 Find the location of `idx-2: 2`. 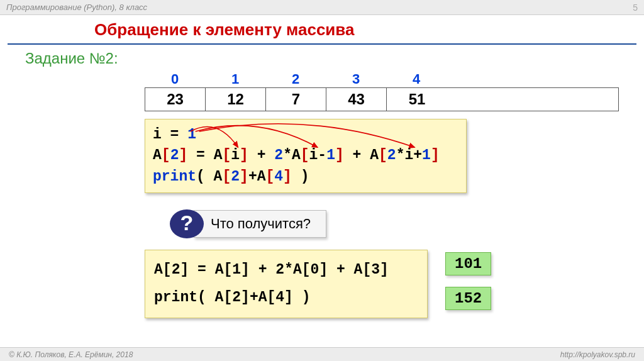

idx-2: 2 is located at coordinates (296, 79).